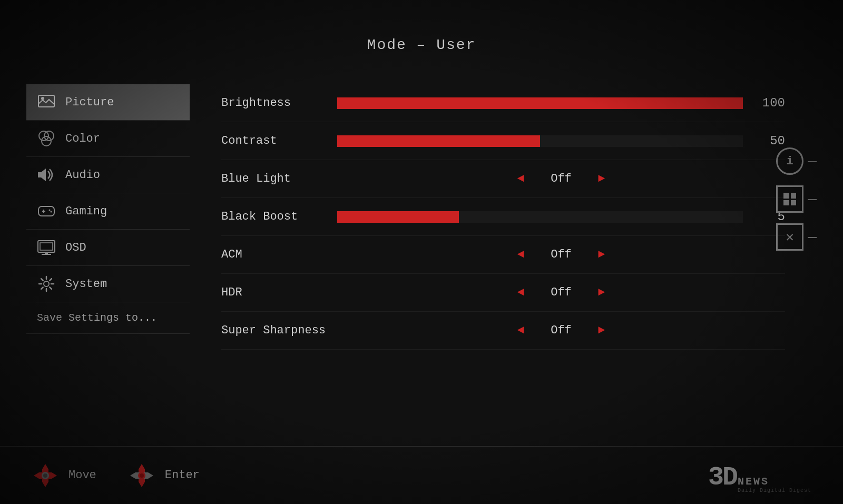 The height and width of the screenshot is (504, 843). I want to click on info-icon: i, so click(790, 161).